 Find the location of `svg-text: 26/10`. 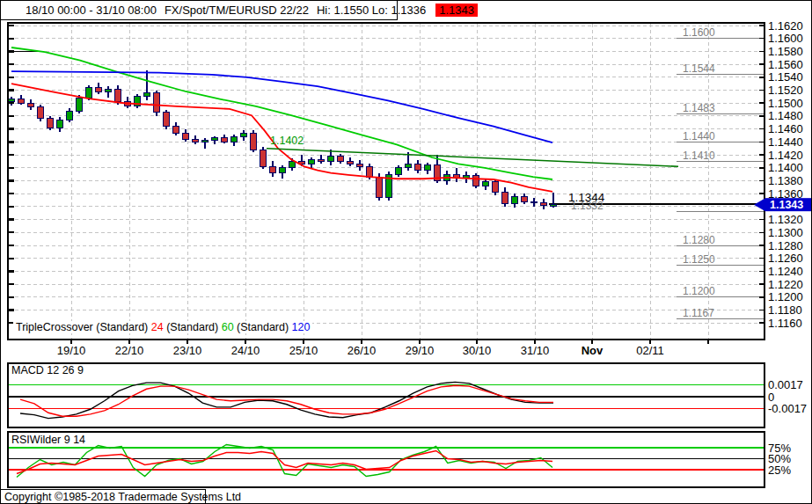

svg-text: 26/10 is located at coordinates (362, 350).